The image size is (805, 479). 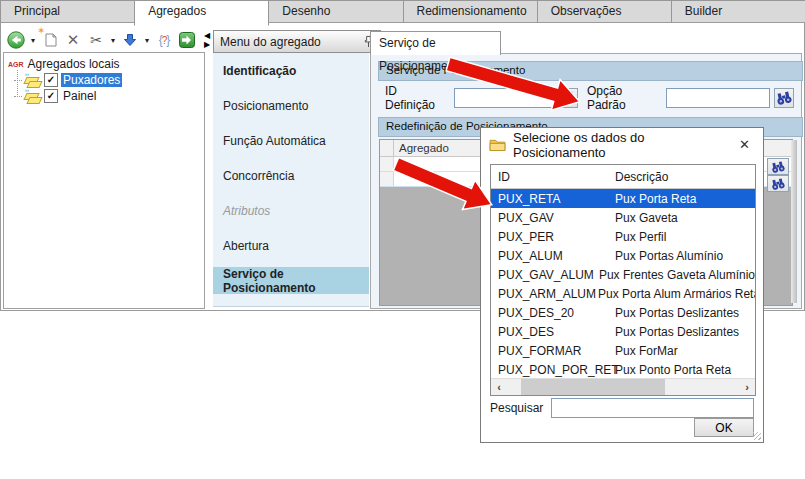 I want to click on ribbon-tab: Agregados, so click(x=202, y=13).